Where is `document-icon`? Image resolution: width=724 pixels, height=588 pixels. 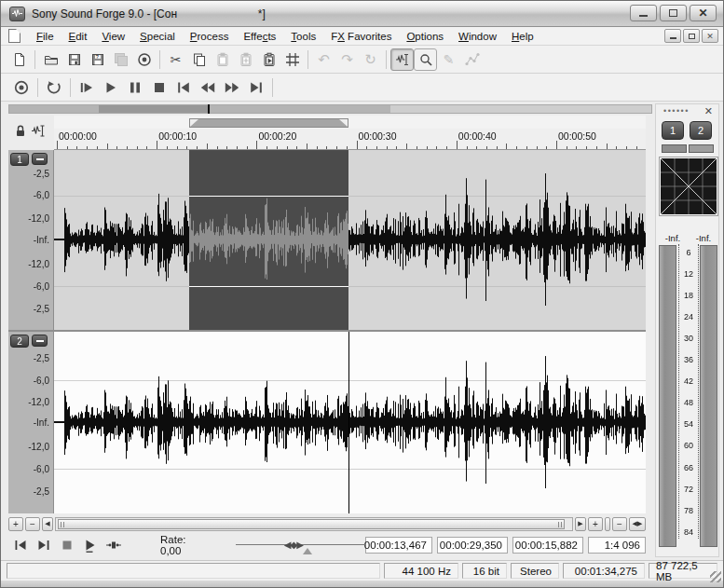 document-icon is located at coordinates (15, 35).